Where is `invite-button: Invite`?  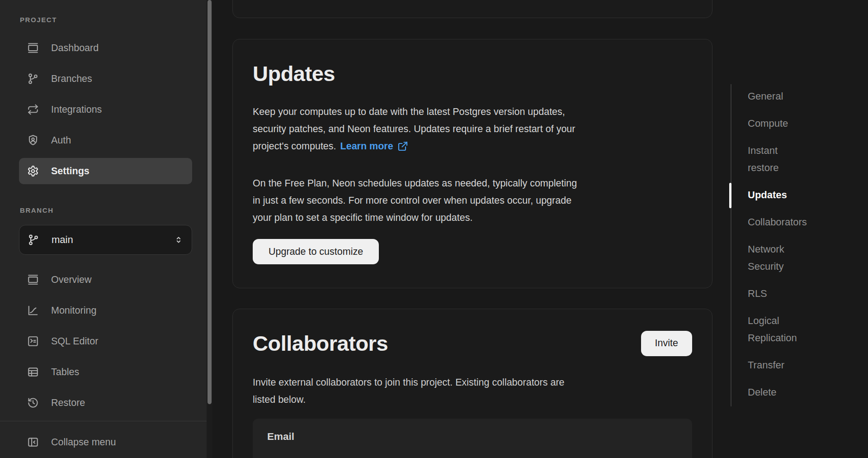
invite-button: Invite is located at coordinates (666, 344).